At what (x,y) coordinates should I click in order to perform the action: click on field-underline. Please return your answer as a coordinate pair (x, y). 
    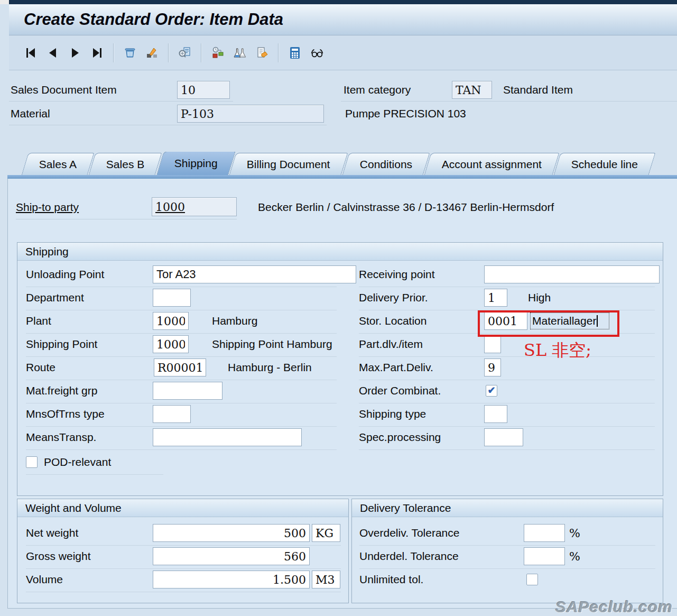
    Looking at the image, I should click on (121, 102).